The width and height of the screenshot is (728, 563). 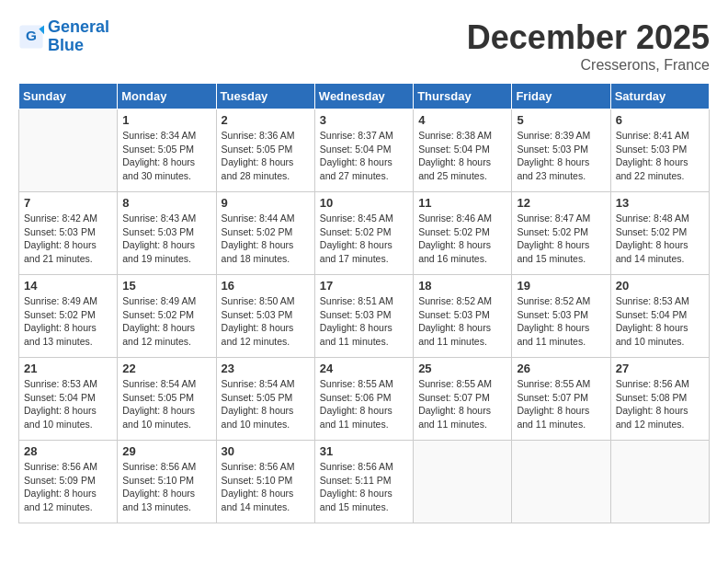 What do you see at coordinates (167, 151) in the screenshot?
I see `calendar-cell: 1Sunrise: 8:34 AM Sunset: 5:05 PM Daylig…` at bounding box center [167, 151].